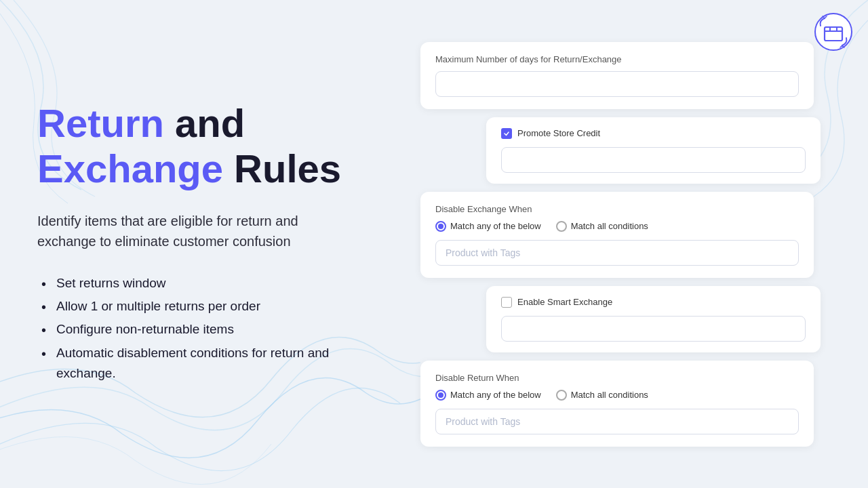 This screenshot has height=488, width=868. Describe the element at coordinates (507, 134) in the screenshot. I see `promote-checkbox` at that location.